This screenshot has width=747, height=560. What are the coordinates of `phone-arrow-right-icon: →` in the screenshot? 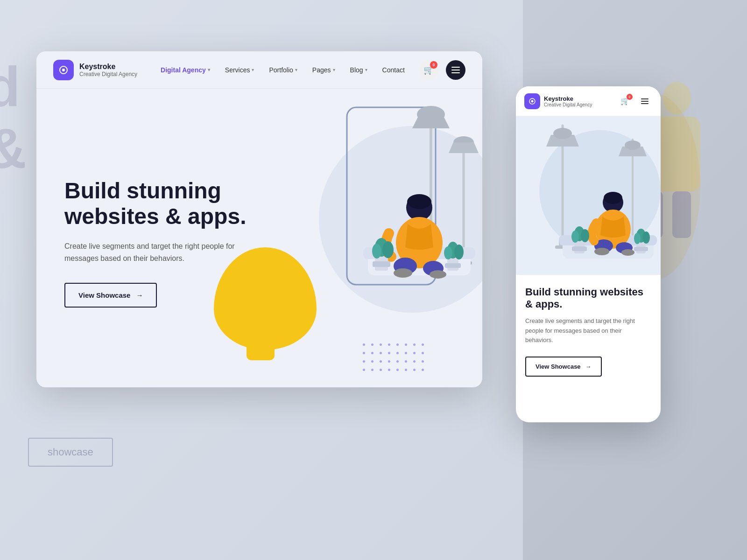 It's located at (588, 367).